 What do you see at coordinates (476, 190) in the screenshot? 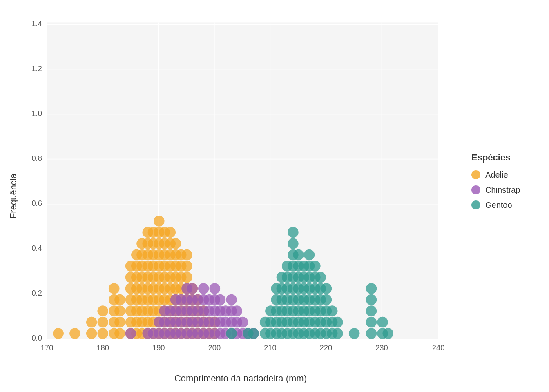
I see `chinstrap-color-dot` at bounding box center [476, 190].